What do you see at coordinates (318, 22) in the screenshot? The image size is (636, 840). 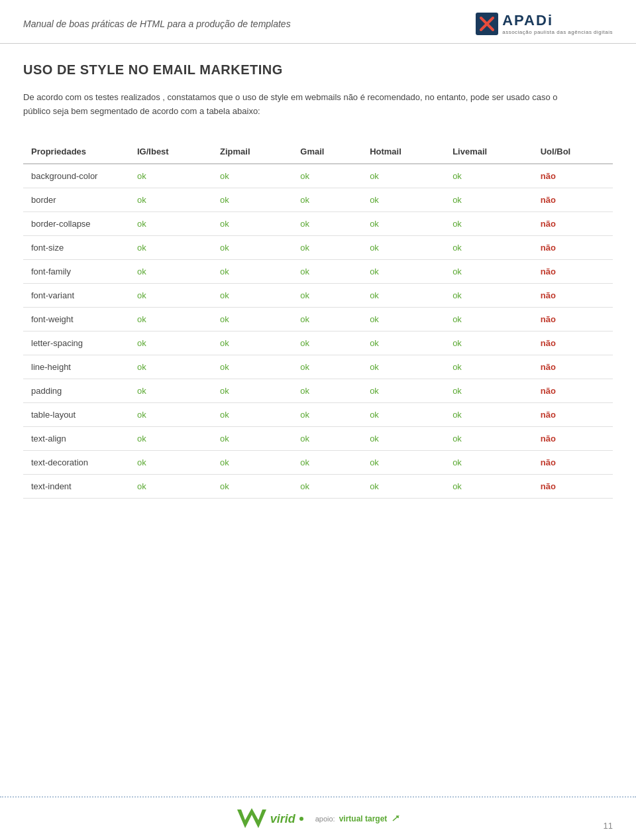 I see `page-header: Manual de boas práticas de HTML para a p…` at bounding box center [318, 22].